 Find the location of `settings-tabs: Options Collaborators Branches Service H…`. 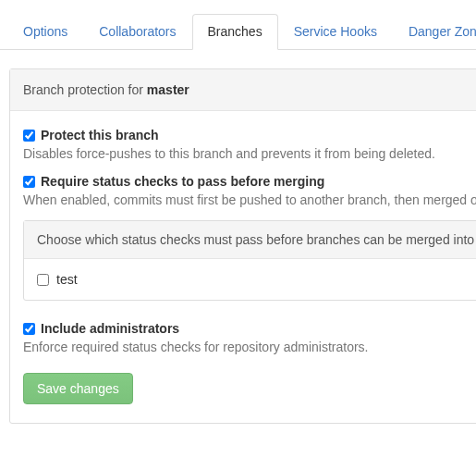

settings-tabs: Options Collaborators Branches Service H… is located at coordinates (238, 25).